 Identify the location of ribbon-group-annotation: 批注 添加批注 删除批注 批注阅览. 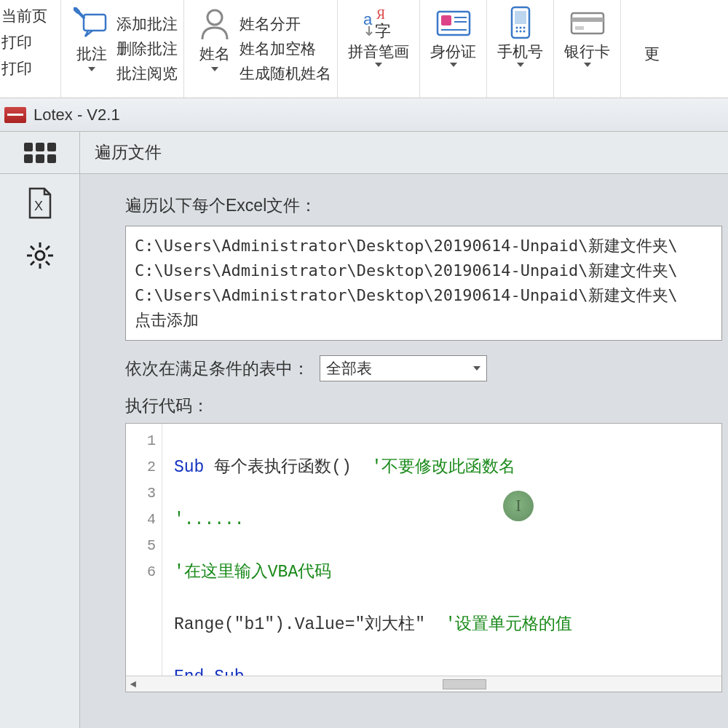
(122, 49).